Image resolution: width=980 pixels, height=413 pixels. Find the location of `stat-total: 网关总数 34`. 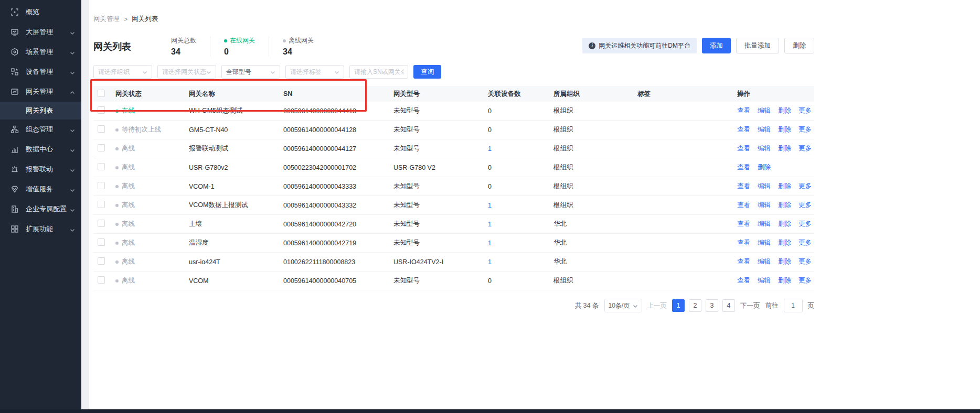

stat-total: 网关总数 34 is located at coordinates (184, 46).